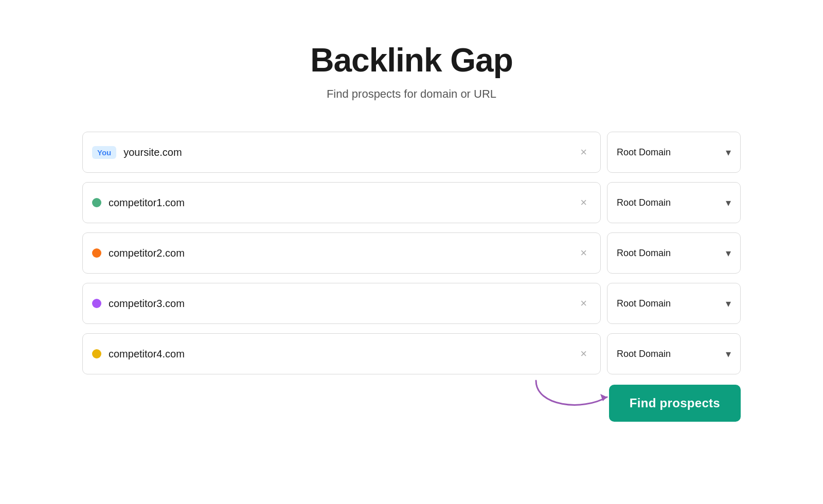 This screenshot has width=823, height=504. I want to click on dropdown-wrapper-competitor2: Root DomainSubdomainURLSubfolder▾, so click(674, 253).